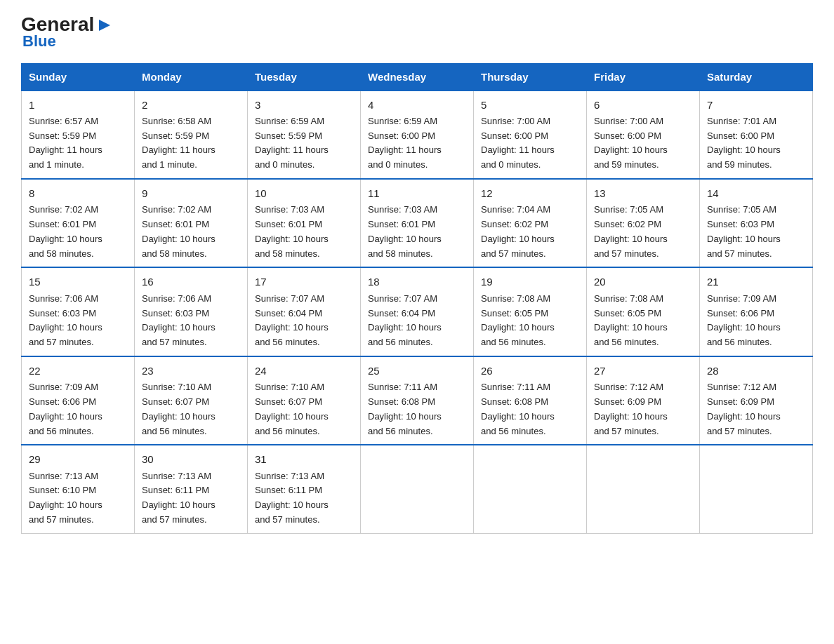 The height and width of the screenshot is (644, 834). Describe the element at coordinates (78, 105) in the screenshot. I see `day-number: 1` at that location.